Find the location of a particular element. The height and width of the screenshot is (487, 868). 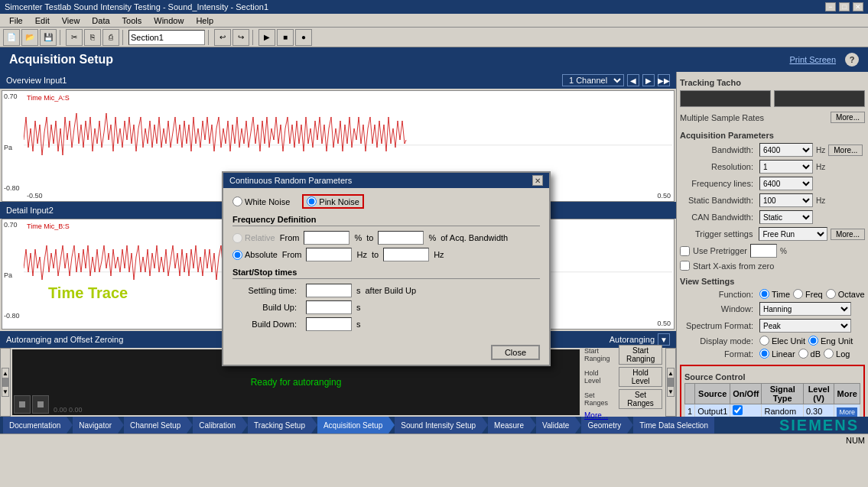

hold-level-btn: Hold Level is located at coordinates (641, 377).